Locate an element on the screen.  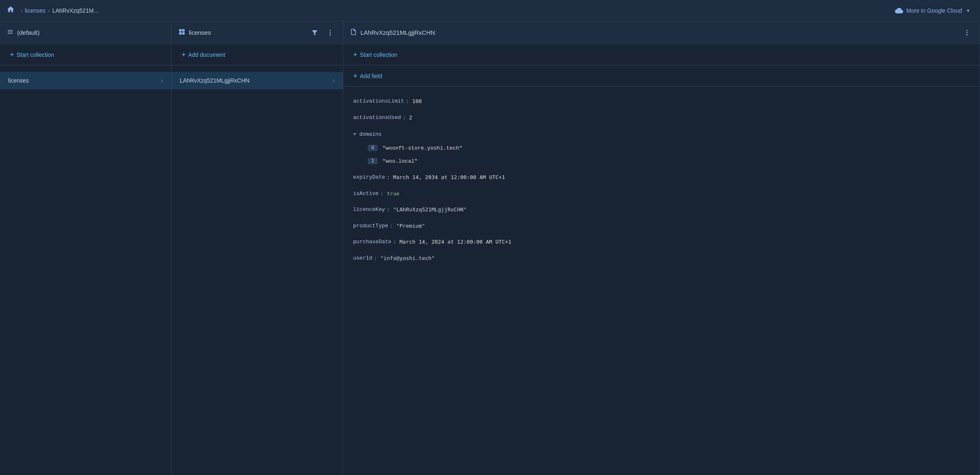
document-item-main: LAhRvXzq521MLgjjRxCHN › is located at coordinates (257, 81).